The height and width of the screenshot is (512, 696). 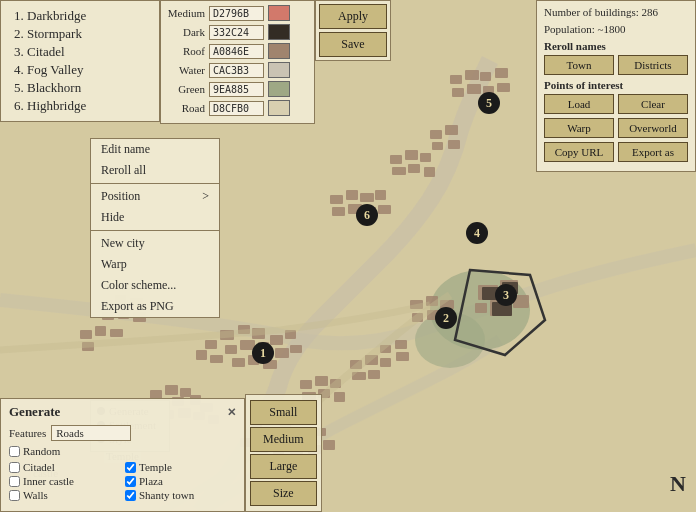 What do you see at coordinates (616, 65) in the screenshot?
I see `reroll-buttons: Town Districts` at bounding box center [616, 65].